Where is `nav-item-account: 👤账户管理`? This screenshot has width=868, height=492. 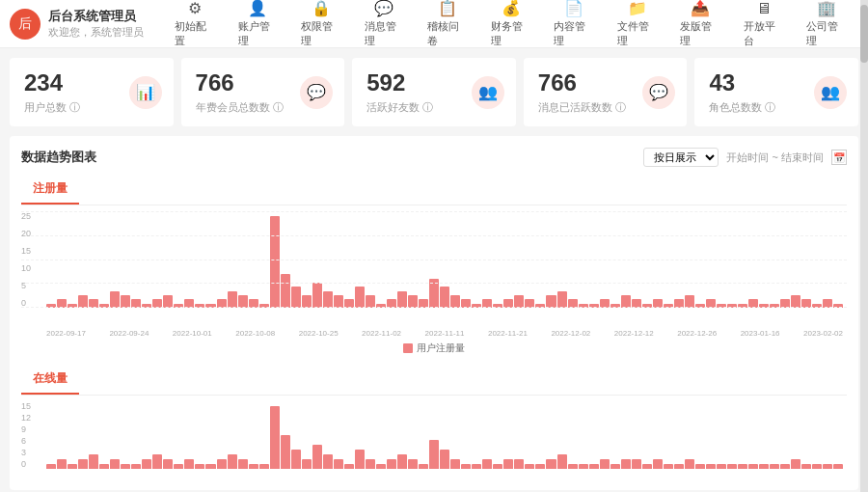
nav-item-account: 👤账户管理 is located at coordinates (258, 24).